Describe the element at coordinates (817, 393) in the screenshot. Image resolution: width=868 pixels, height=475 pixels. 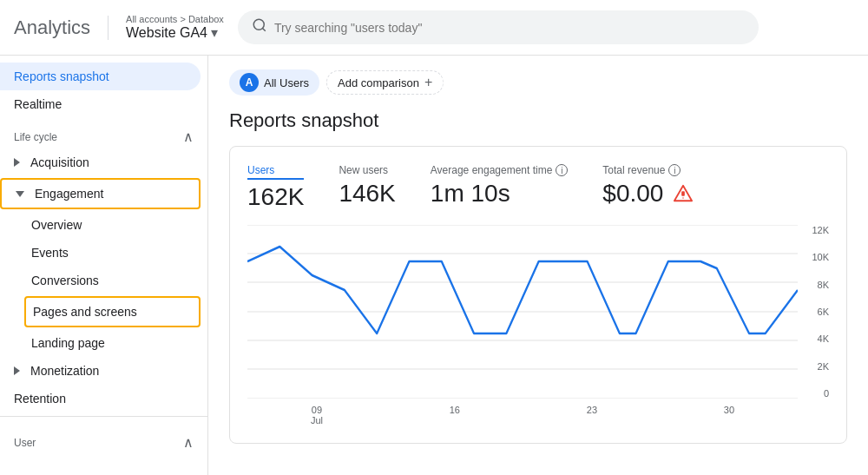
I see `y-label-0: 0` at that location.